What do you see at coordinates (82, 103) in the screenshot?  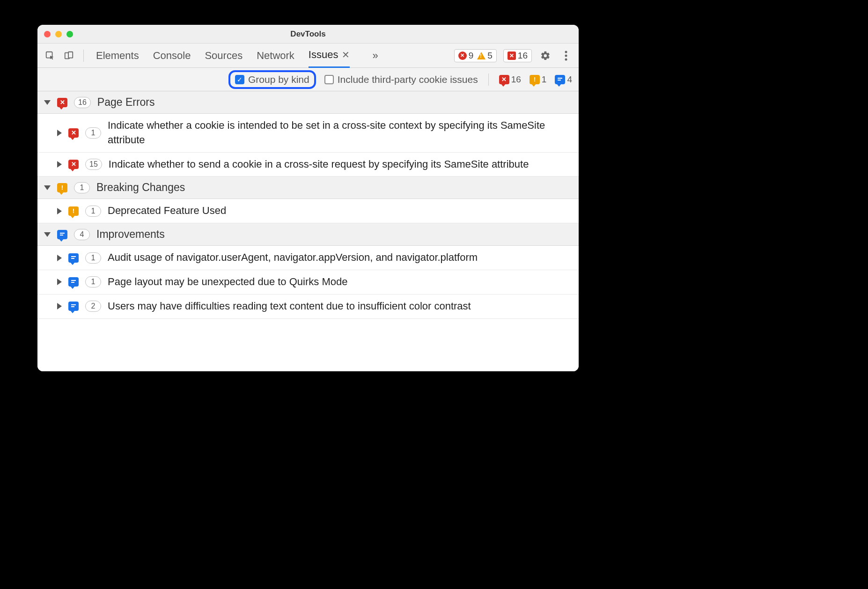 I see `group-count: 16` at bounding box center [82, 103].